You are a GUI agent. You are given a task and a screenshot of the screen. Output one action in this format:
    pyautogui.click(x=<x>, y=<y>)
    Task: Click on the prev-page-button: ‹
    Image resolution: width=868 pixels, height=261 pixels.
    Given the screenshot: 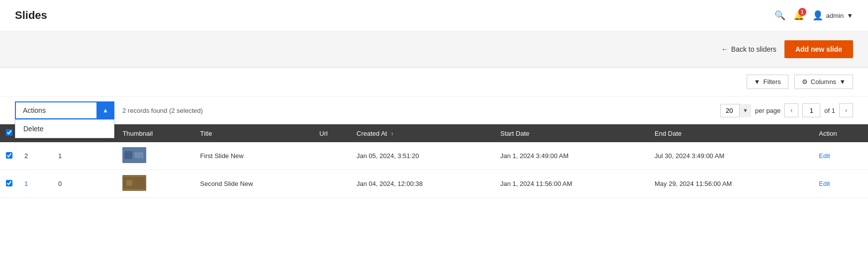 What is the action you would take?
    pyautogui.click(x=791, y=110)
    